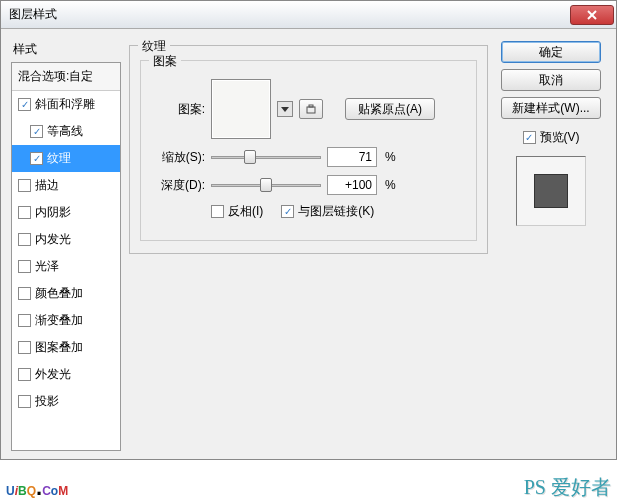 The width and height of the screenshot is (617, 503). I want to click on new-pattern-button, so click(311, 109).